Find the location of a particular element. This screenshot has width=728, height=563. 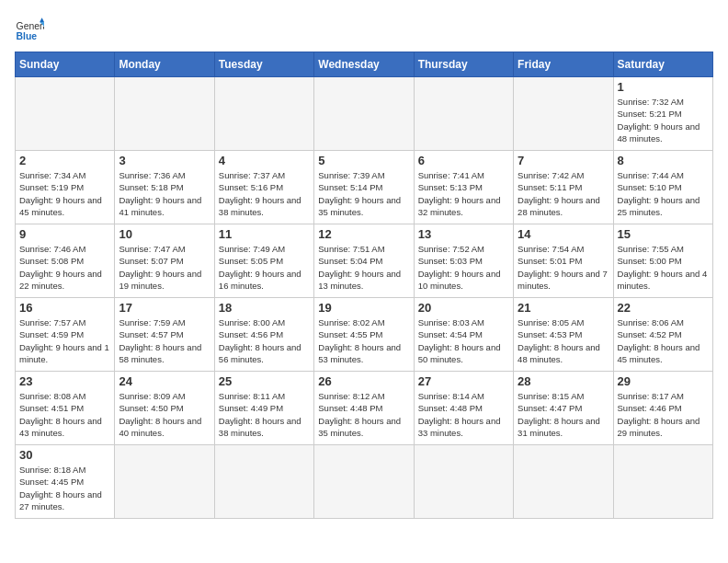

day-number: 6 is located at coordinates (463, 160).